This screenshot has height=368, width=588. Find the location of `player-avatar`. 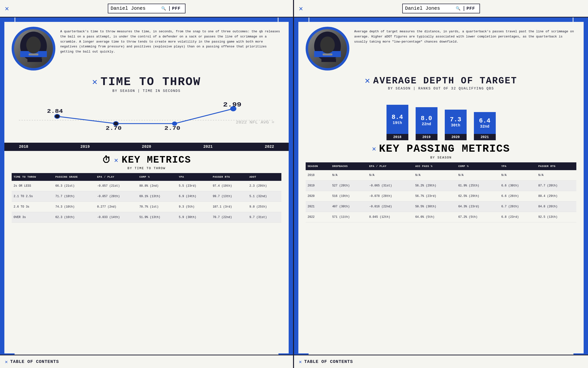

player-avatar is located at coordinates (327, 49).